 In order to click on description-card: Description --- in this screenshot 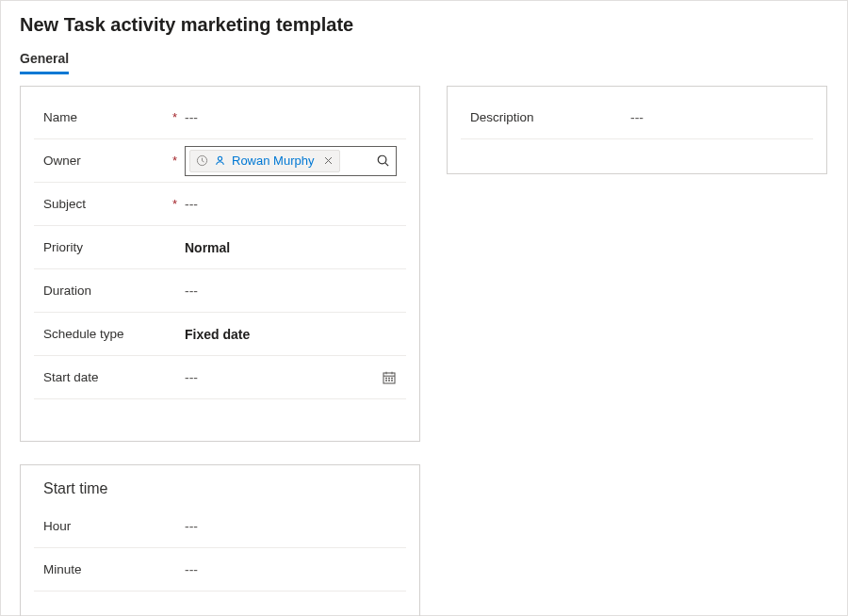, I will do `click(637, 130)`.